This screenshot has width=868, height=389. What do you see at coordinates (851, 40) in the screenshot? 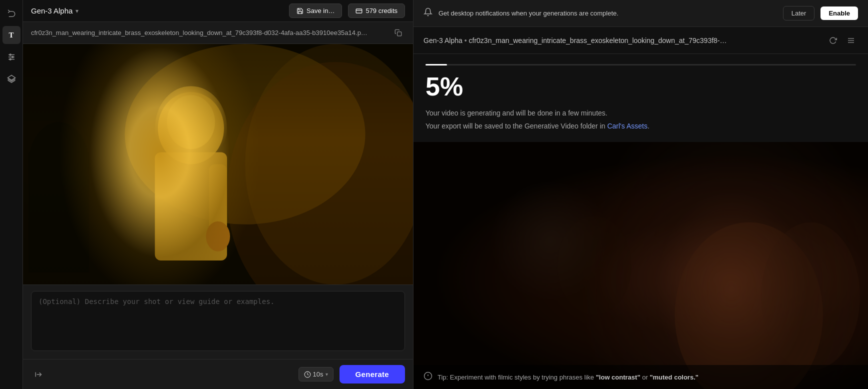
I see `more-options-button` at bounding box center [851, 40].